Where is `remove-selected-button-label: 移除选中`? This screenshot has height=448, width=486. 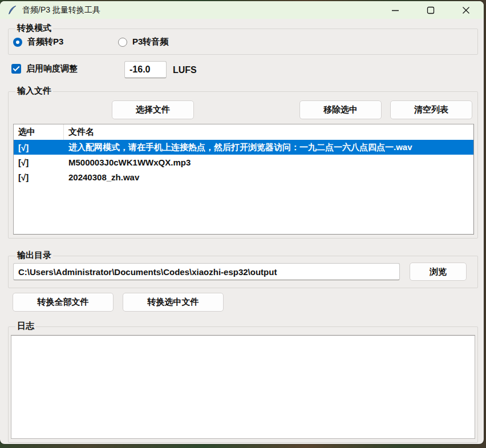
remove-selected-button-label: 移除选中 is located at coordinates (341, 110).